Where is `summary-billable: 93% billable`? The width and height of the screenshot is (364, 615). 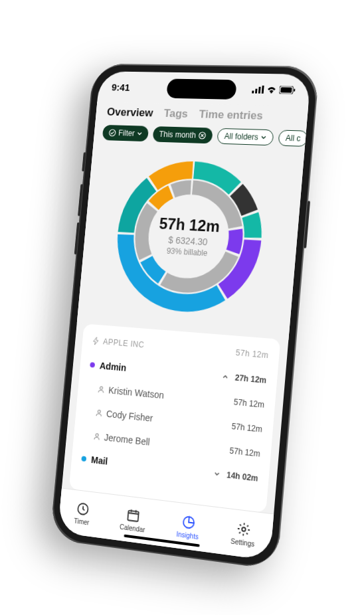 summary-billable: 93% billable is located at coordinates (187, 252).